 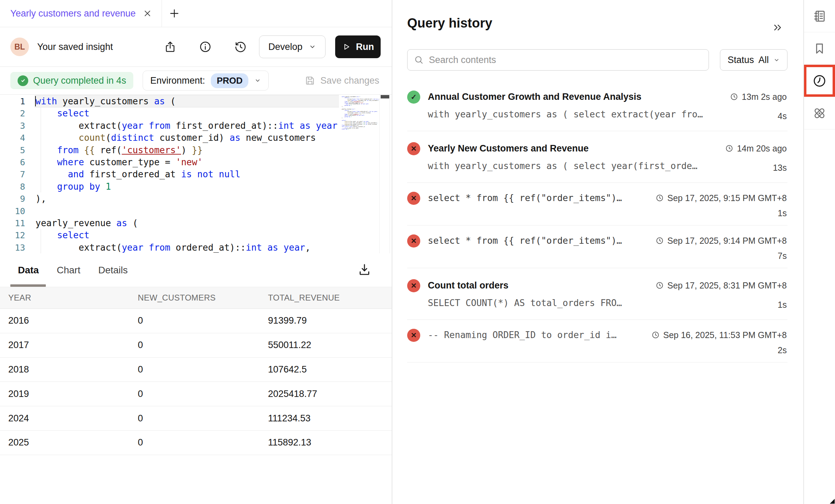 I want to click on download-results-button, so click(x=365, y=270).